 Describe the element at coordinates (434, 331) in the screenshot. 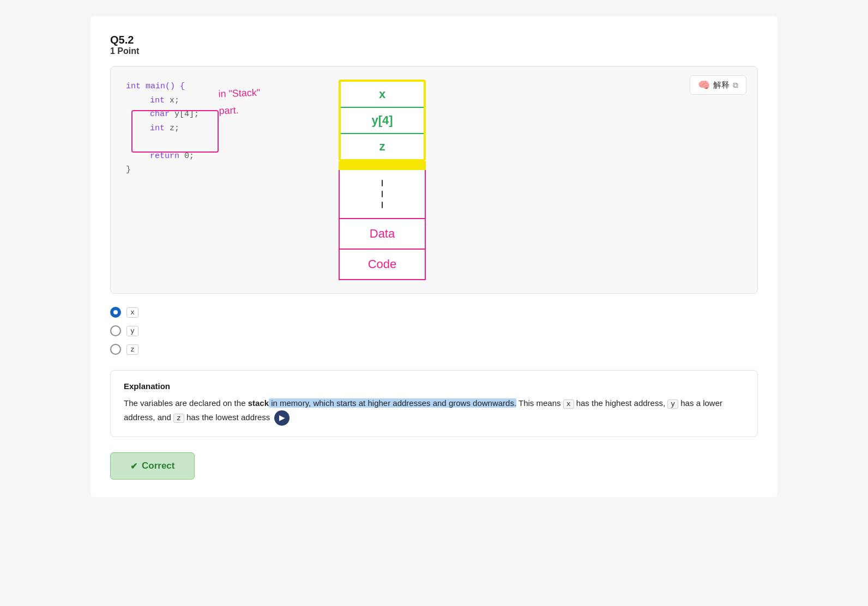

I see `options-section: x y z` at that location.